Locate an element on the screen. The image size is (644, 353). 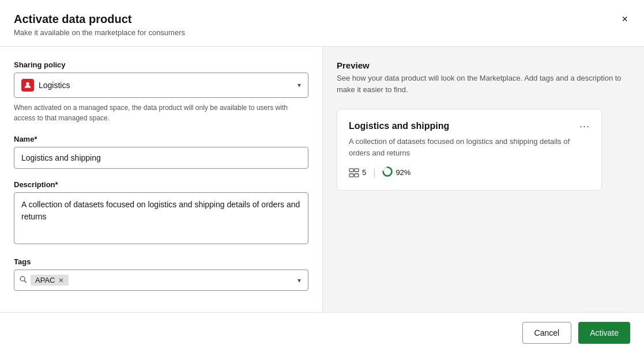
sharing-policy-label: Sharing policy is located at coordinates (161, 64).